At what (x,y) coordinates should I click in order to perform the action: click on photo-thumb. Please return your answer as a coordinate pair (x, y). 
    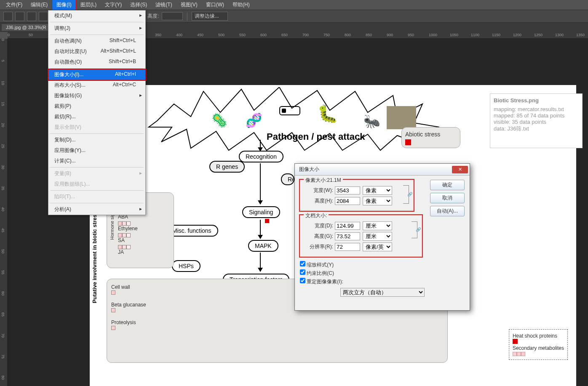
    Looking at the image, I should click on (401, 118).